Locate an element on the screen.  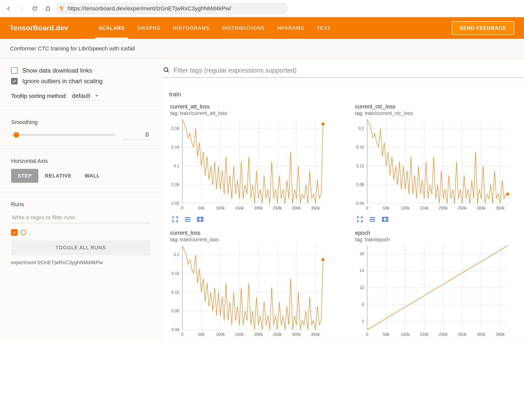
smoothing-value-input: 0 is located at coordinates (136, 135).